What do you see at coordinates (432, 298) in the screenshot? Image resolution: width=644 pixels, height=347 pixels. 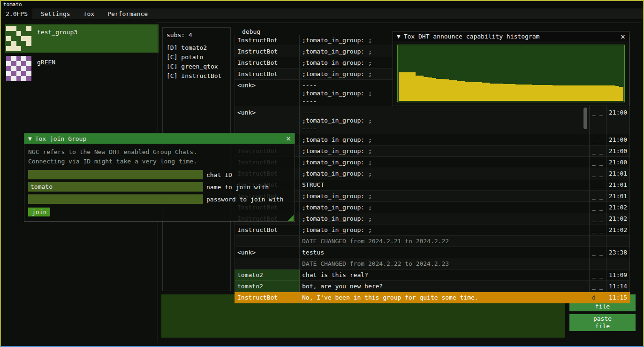 I see `message-row: InstructBotNo, I've been in this group f…` at bounding box center [432, 298].